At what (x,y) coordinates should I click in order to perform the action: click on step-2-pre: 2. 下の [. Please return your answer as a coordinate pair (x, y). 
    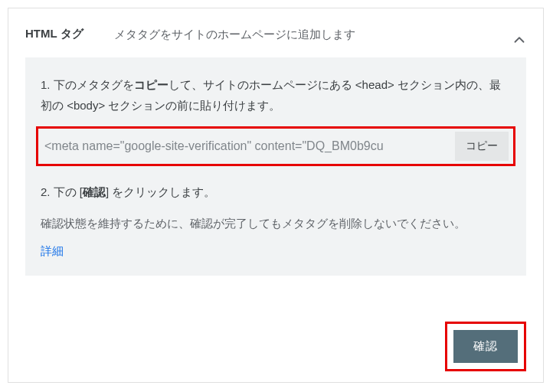
    Looking at the image, I should click on (61, 191).